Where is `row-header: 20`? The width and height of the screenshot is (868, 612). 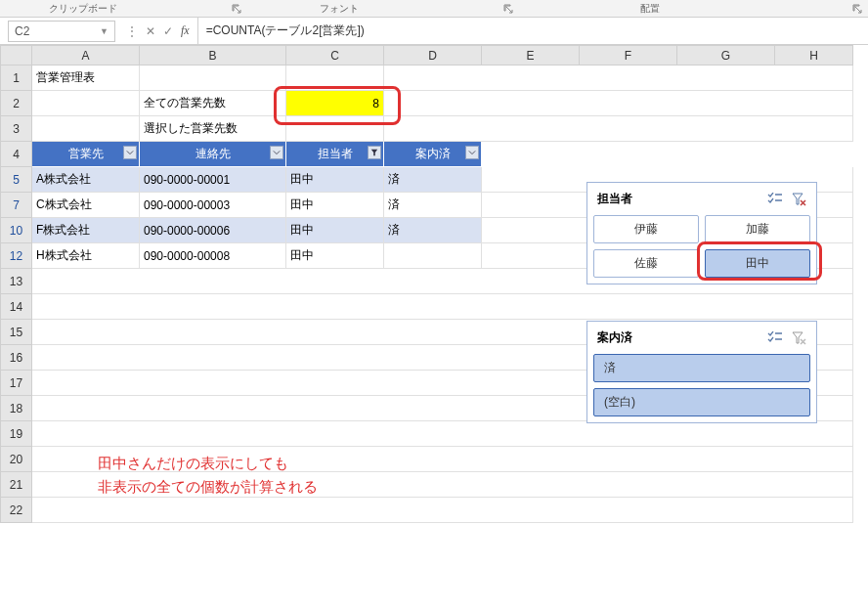
row-header: 20 is located at coordinates (17, 459).